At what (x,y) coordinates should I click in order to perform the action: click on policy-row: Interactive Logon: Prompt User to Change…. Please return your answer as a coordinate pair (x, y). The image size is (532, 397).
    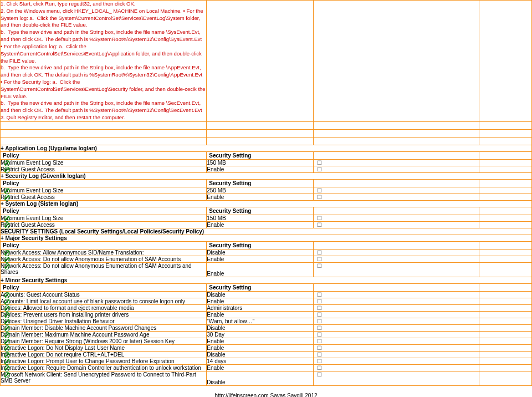
    Looking at the image, I should click on (104, 361).